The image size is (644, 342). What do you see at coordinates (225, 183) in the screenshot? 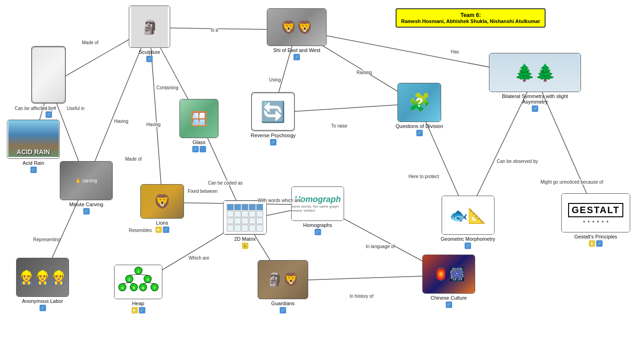
I see `edge-label-can-be-coded: Can be coded as` at bounding box center [225, 183].